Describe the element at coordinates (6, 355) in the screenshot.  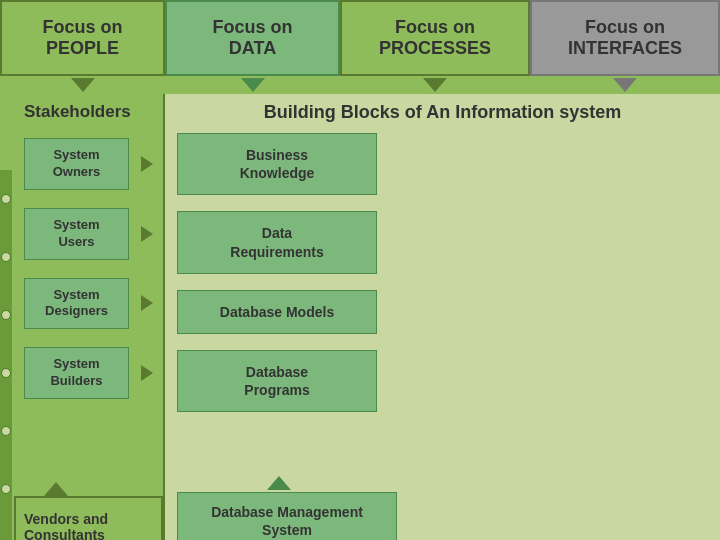
I see `notebook-spine` at that location.